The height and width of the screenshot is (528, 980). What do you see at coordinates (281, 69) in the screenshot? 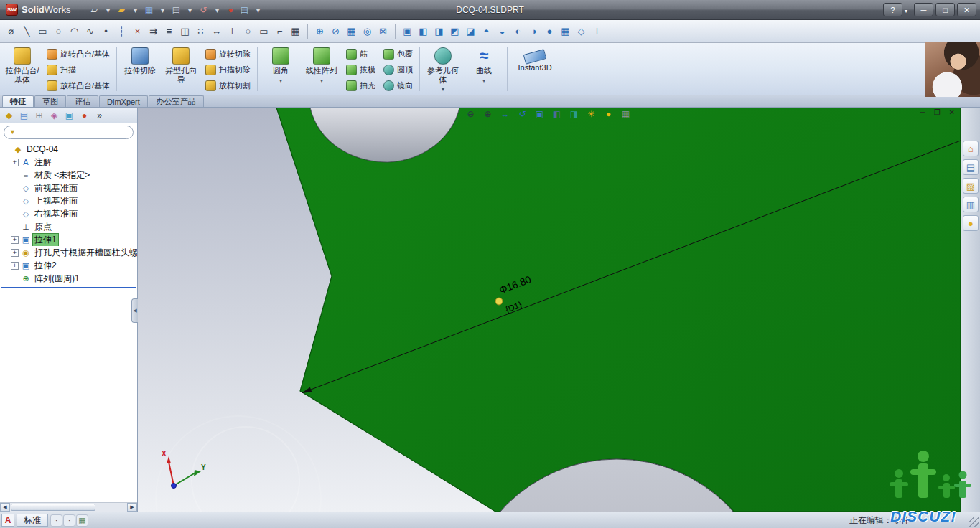
I see `fillet-button: 圆角` at bounding box center [281, 69].